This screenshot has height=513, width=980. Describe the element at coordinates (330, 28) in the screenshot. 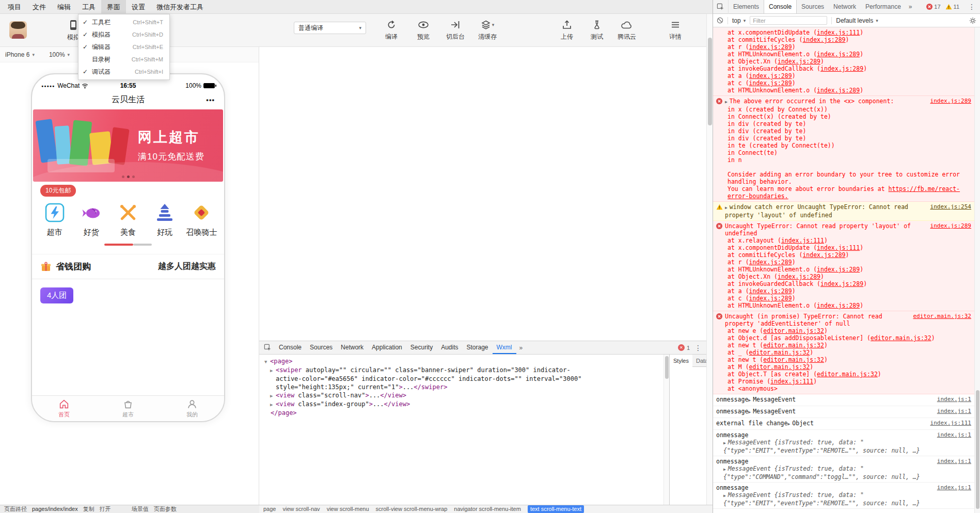

I see `compile-mode-select: 普通编译 ▾` at that location.